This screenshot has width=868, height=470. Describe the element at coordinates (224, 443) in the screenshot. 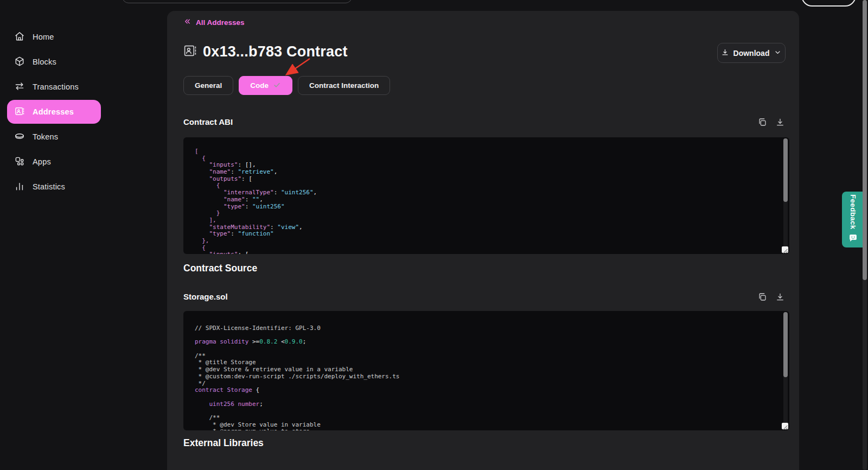

I see `external-libraries-title: External Libraries` at that location.